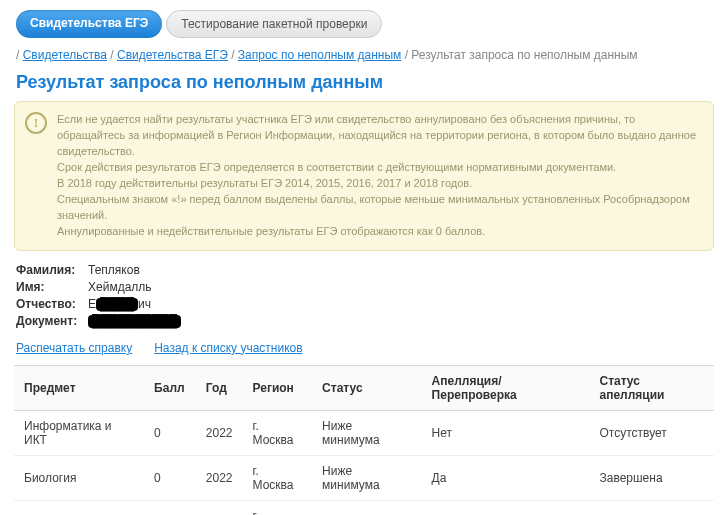 The width and height of the screenshot is (728, 515). Describe the element at coordinates (74, 348) in the screenshot. I see `print-link: Распечатать справку` at that location.